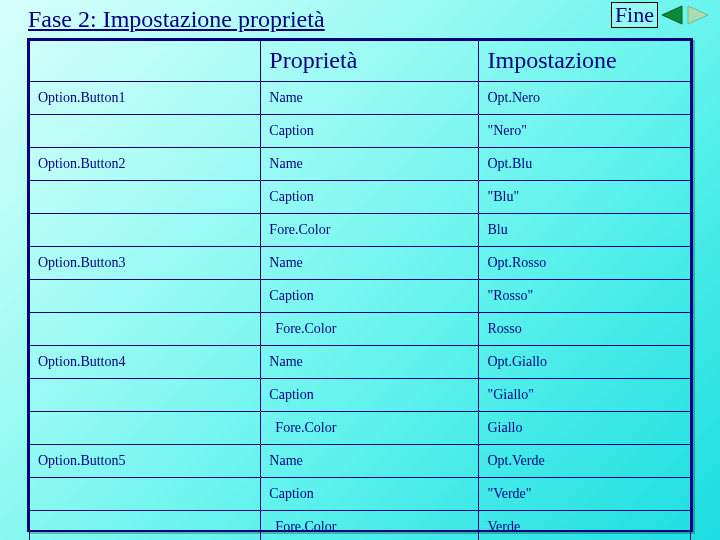  Describe the element at coordinates (585, 62) in the screenshot. I see `header-value: Impostazione` at that location.